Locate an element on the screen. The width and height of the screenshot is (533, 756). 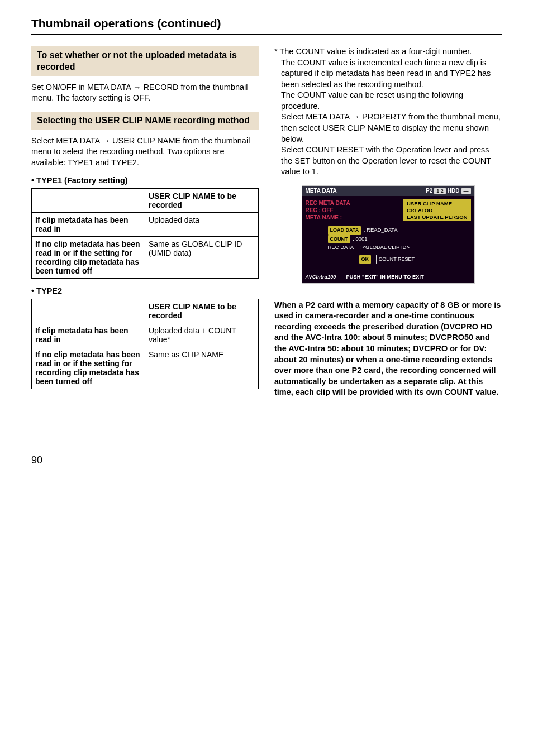
scr-titlebar: META DATA P2 1 2 HDD — is located at coordinates (388, 191).